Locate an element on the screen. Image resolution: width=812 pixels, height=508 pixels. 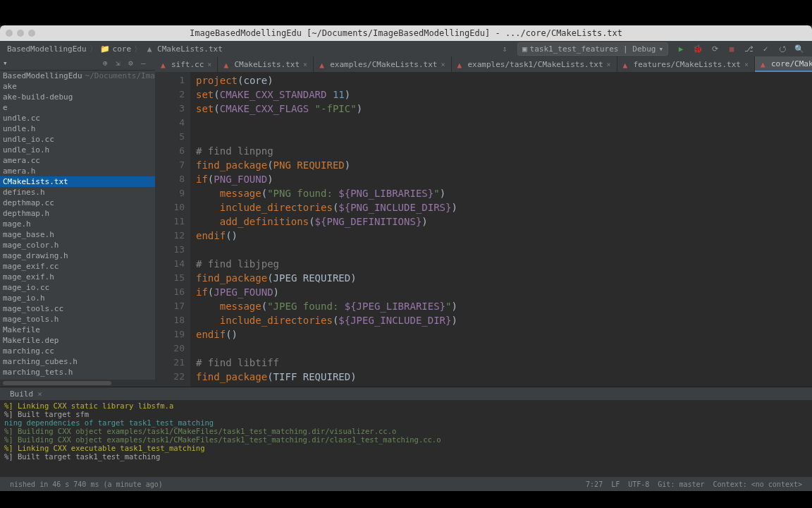
tree-item: ake-build-debug is located at coordinates (78, 97).